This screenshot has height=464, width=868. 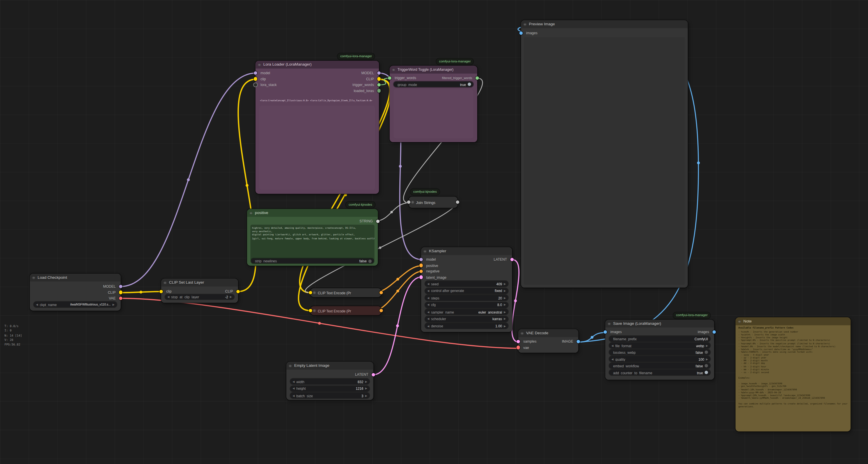 I want to click on slot-dot-model, so click(x=421, y=260).